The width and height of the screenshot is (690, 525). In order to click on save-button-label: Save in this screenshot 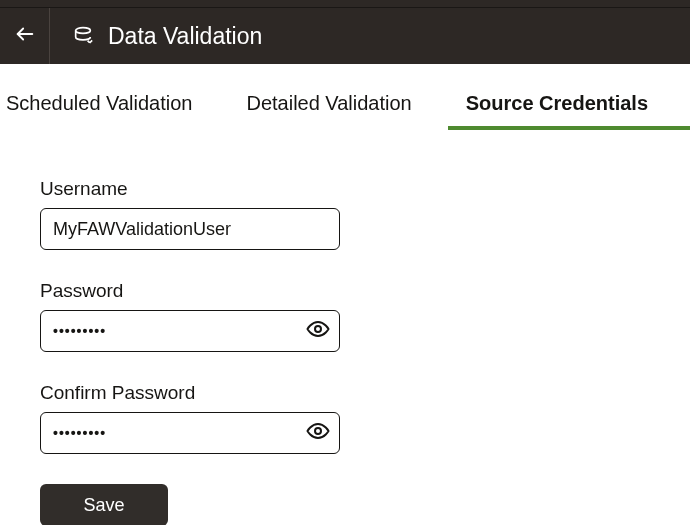, I will do `click(104, 505)`.